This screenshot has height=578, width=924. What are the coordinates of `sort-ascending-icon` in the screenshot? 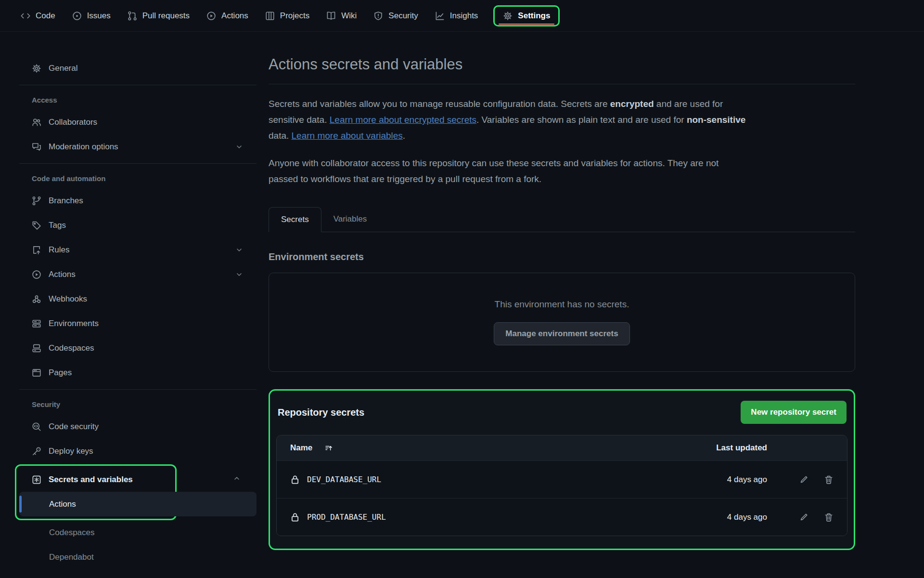 It's located at (329, 448).